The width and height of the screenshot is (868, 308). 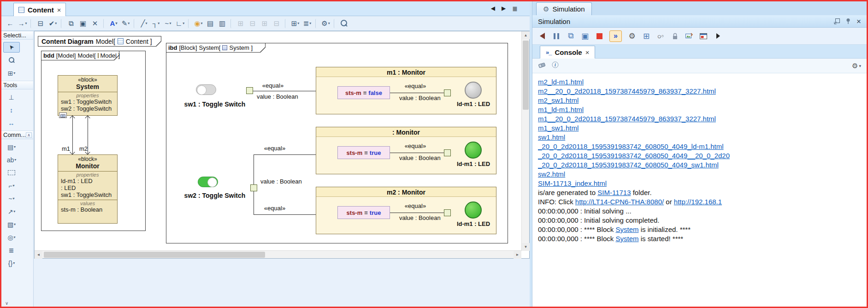 What do you see at coordinates (689, 36) in the screenshot?
I see `export-image-icon` at bounding box center [689, 36].